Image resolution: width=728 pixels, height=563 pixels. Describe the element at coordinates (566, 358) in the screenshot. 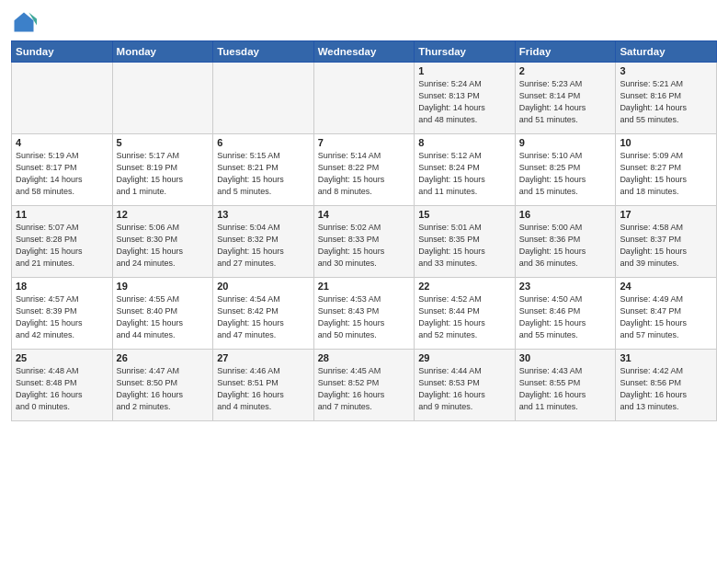

I see `day-number: 30` at that location.